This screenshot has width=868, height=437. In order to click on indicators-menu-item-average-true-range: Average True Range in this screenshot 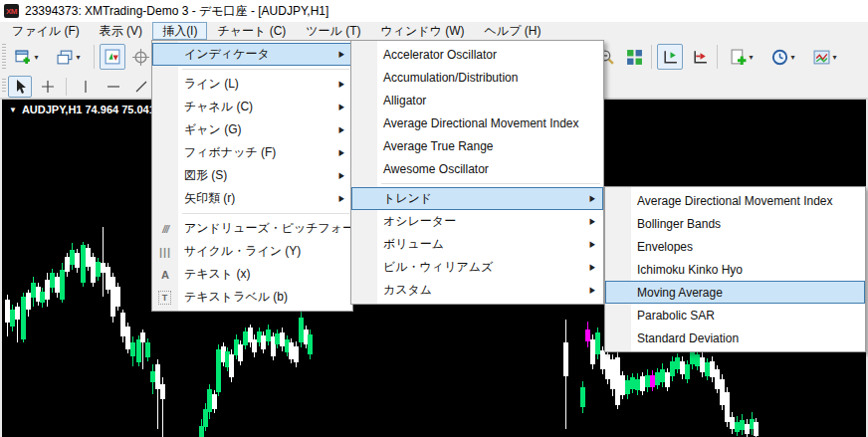, I will do `click(478, 145)`.